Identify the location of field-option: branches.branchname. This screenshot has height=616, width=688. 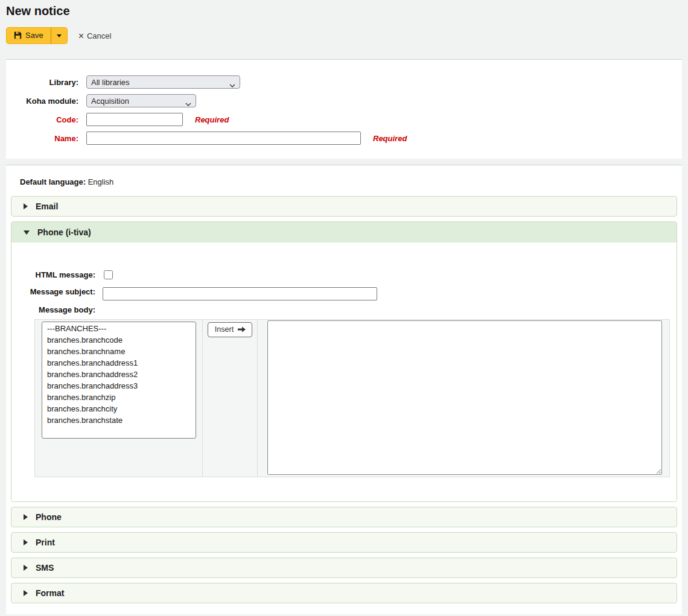
(120, 351).